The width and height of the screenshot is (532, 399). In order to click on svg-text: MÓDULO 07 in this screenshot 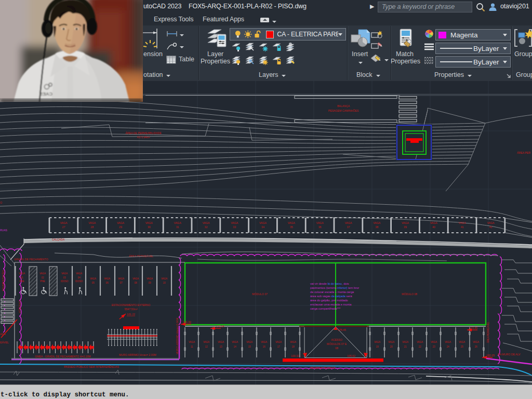, I will do `click(260, 294)`.